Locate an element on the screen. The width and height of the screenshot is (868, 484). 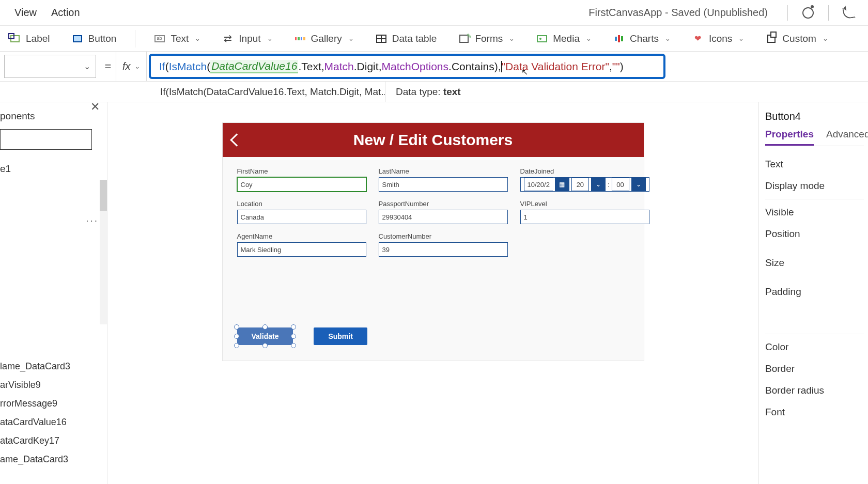
tab-properties: Properties is located at coordinates (789, 137).